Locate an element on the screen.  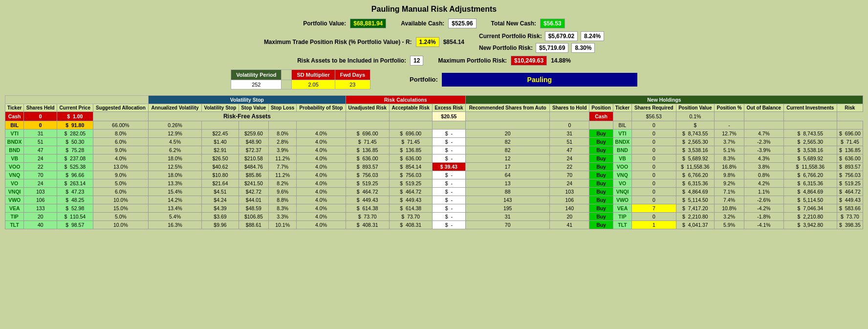
nh-pos-pct: 9.8% is located at coordinates (729, 175).